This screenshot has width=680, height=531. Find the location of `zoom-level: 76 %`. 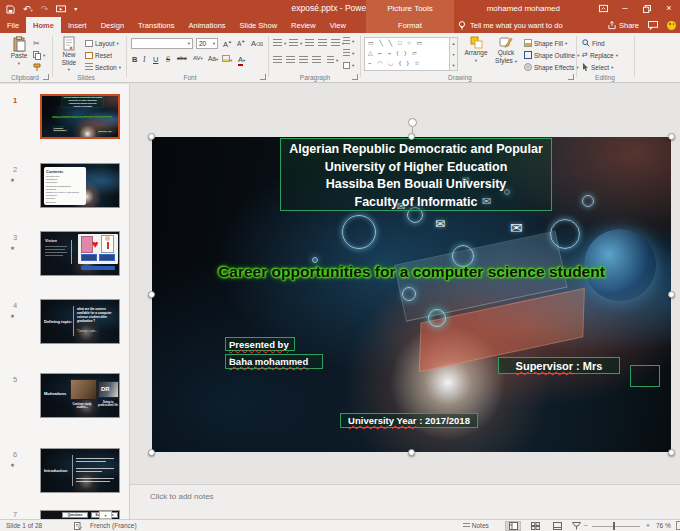

zoom-level: 76 % is located at coordinates (664, 526).